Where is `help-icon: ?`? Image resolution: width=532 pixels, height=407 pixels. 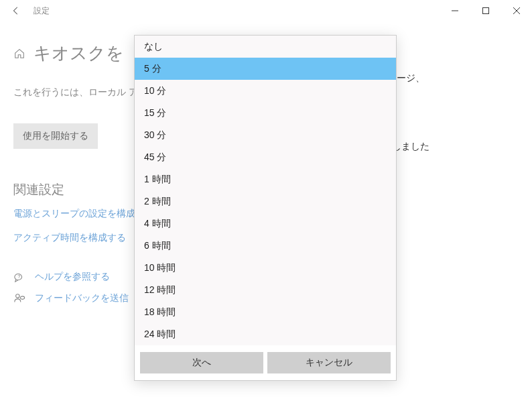
help-icon: ? is located at coordinates (19, 277).